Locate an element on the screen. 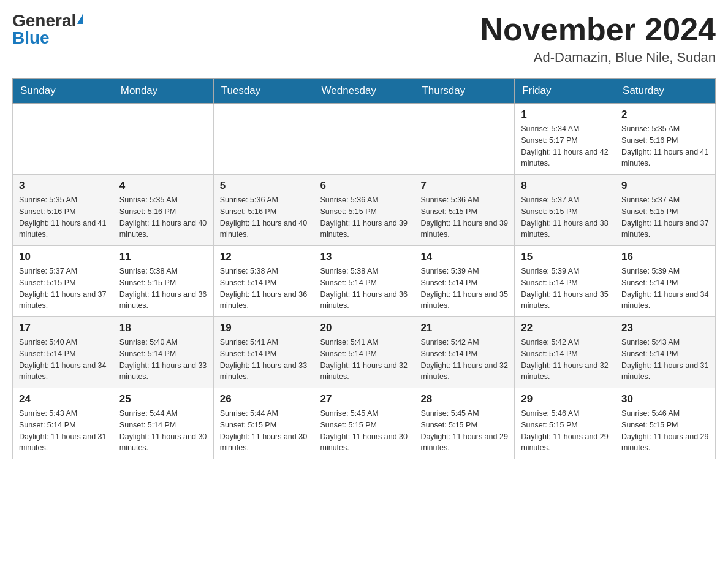 The image size is (728, 563). calendar-cell: 10Sunrise: 5:37 AMSunset: 5:15 PMDayligh… is located at coordinates (63, 282).